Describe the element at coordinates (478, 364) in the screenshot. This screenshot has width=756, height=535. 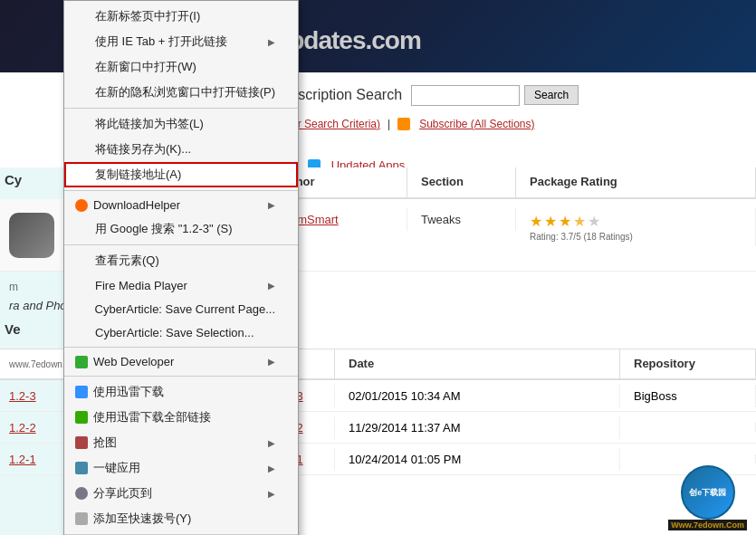
I see `vth-date: Date` at that location.